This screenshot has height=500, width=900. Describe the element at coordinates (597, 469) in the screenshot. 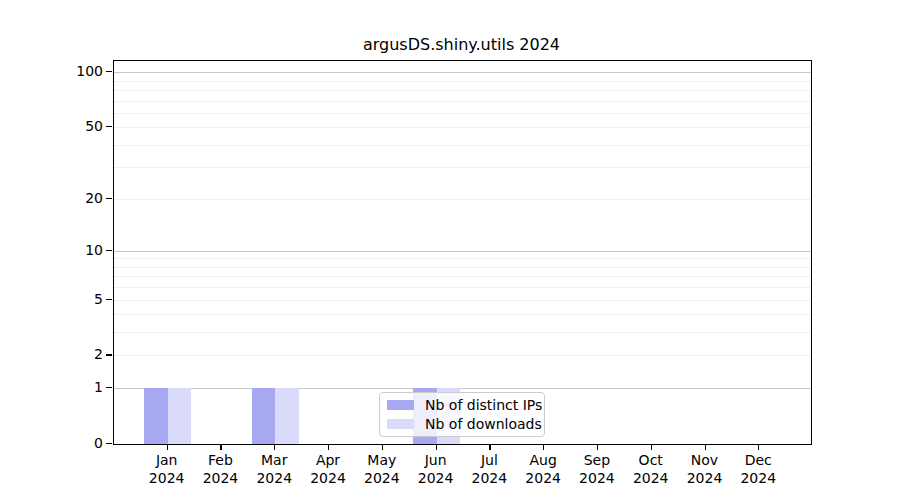

I see `x-tick-label: Sep2024` at that location.